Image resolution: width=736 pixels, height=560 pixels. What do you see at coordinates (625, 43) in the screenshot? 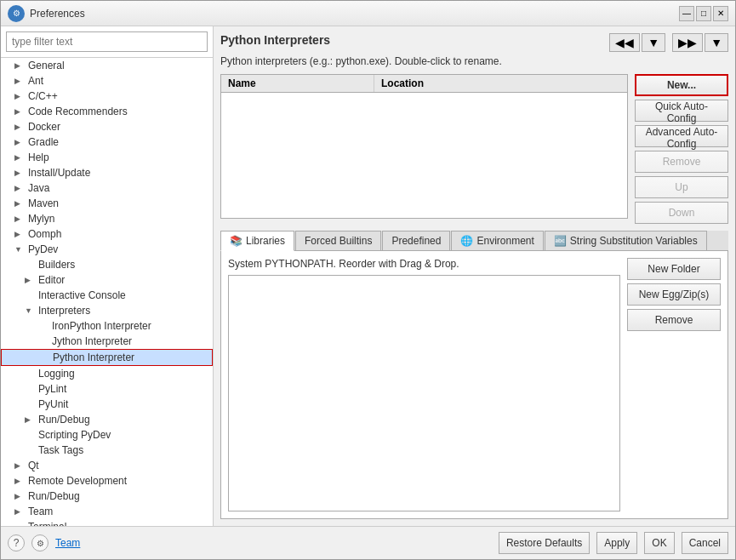
I see `nav-back-button: ◀◀` at bounding box center [625, 43].